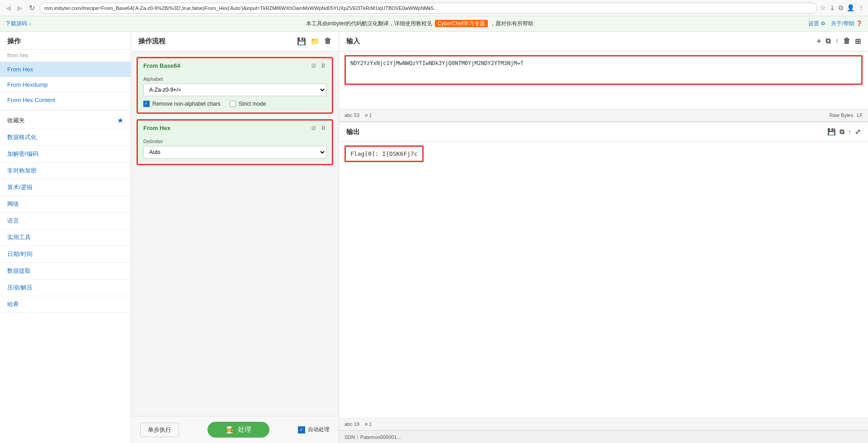 The image size is (868, 443). What do you see at coordinates (233, 104) in the screenshot?
I see `strict-mode-unchecked-icon` at bounding box center [233, 104].